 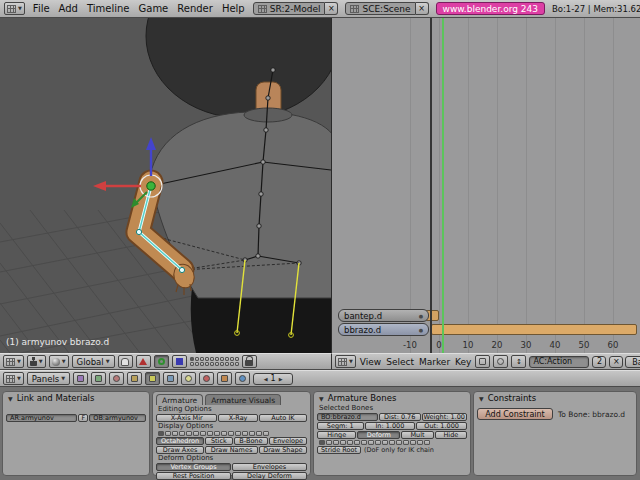 What do you see at coordinates (42, 8) in the screenshot?
I see `menu-file: File` at bounding box center [42, 8].